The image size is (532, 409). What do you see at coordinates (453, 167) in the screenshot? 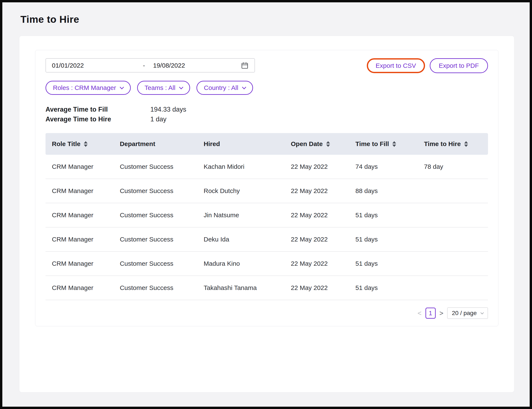
I see `cell-time-to-hire: 78 day` at bounding box center [453, 167].